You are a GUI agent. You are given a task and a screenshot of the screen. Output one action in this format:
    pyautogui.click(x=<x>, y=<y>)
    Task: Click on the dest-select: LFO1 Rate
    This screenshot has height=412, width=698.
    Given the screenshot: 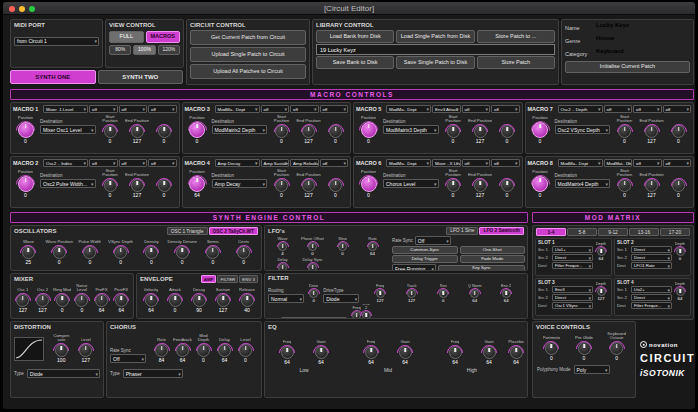 What is the action you would take?
    pyautogui.click(x=652, y=266)
    